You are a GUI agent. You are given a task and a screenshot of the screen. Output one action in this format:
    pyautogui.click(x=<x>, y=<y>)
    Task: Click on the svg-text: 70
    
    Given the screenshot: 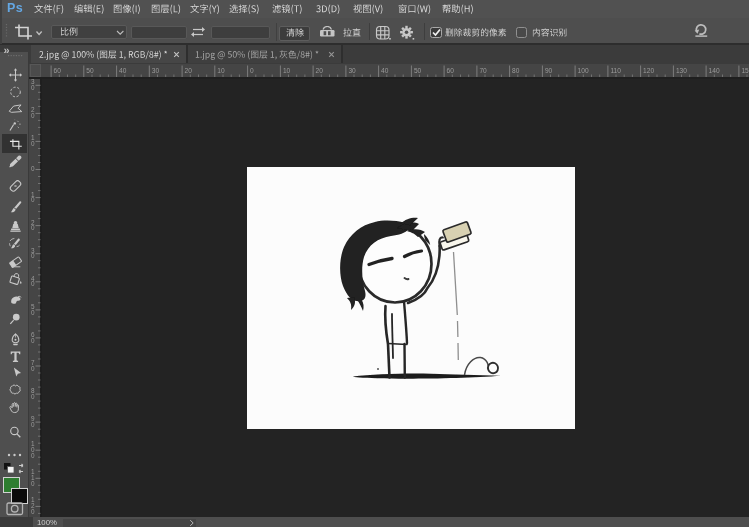 What is the action you would take?
    pyautogui.click(x=483, y=70)
    